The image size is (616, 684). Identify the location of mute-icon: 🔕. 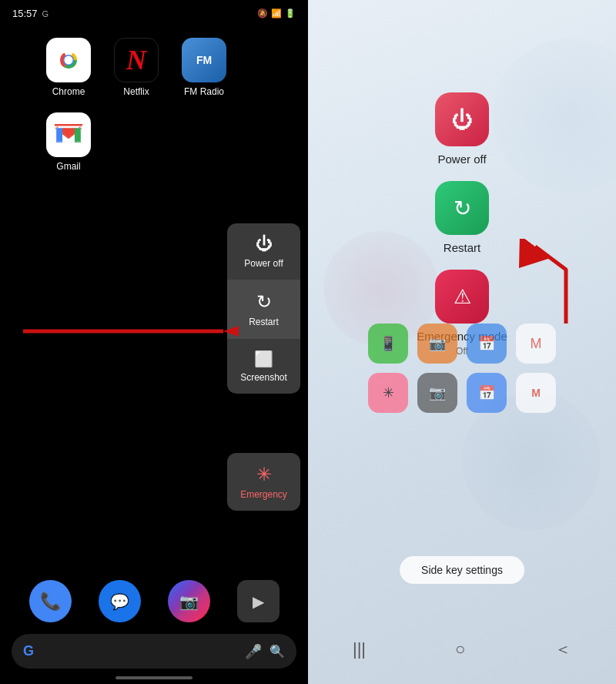
(263, 14).